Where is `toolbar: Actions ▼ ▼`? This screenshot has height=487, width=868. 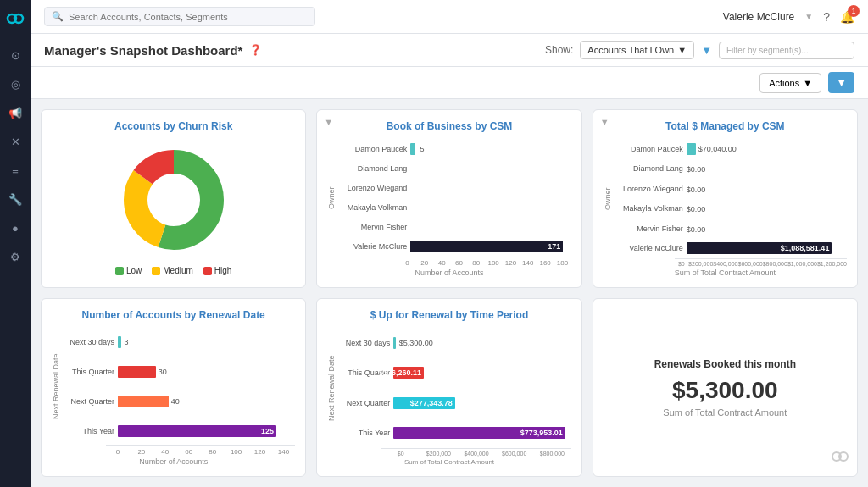 toolbar: Actions ▼ ▼ is located at coordinates (449, 83).